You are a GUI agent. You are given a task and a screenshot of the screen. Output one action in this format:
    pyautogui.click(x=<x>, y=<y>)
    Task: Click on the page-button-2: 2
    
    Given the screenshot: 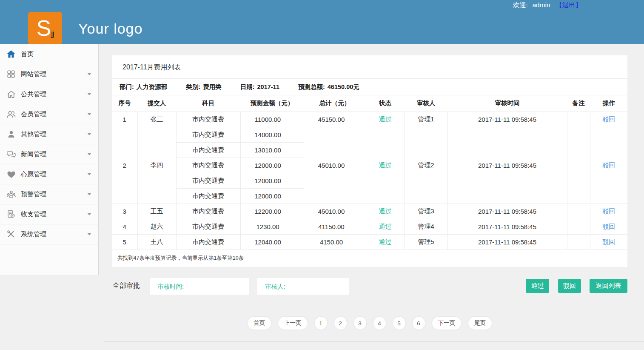 What is the action you would take?
    pyautogui.click(x=340, y=323)
    